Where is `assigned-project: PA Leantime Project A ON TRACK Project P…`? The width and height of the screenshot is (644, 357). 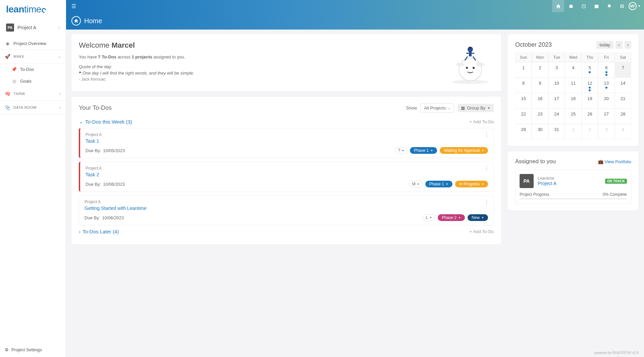 assigned-project: PA Leantime Project A ON TRACK Project P… is located at coordinates (573, 187).